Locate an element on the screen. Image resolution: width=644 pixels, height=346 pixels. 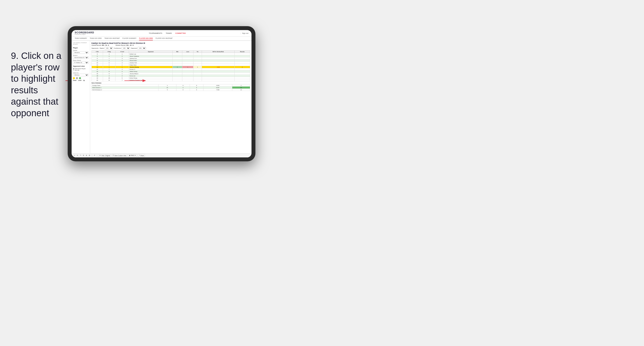
ood-diff: 9.267 is located at coordinates (218, 88).